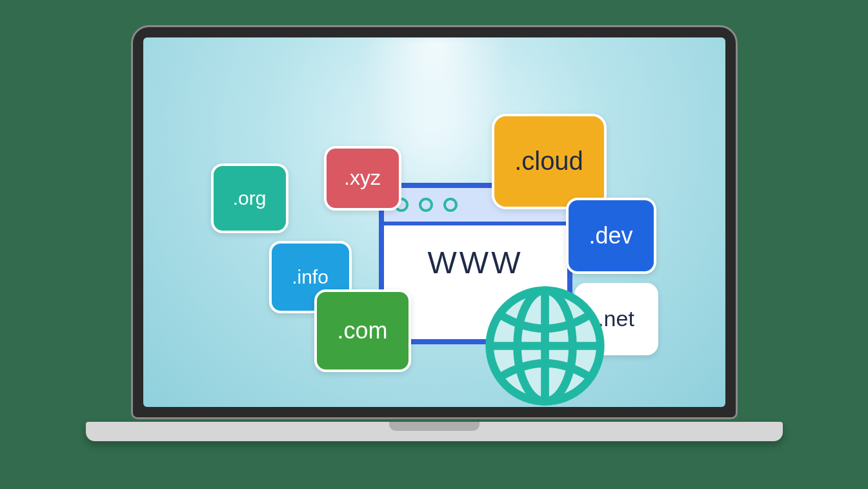 The image size is (868, 489). What do you see at coordinates (545, 345) in the screenshot?
I see `globe-icon` at bounding box center [545, 345].